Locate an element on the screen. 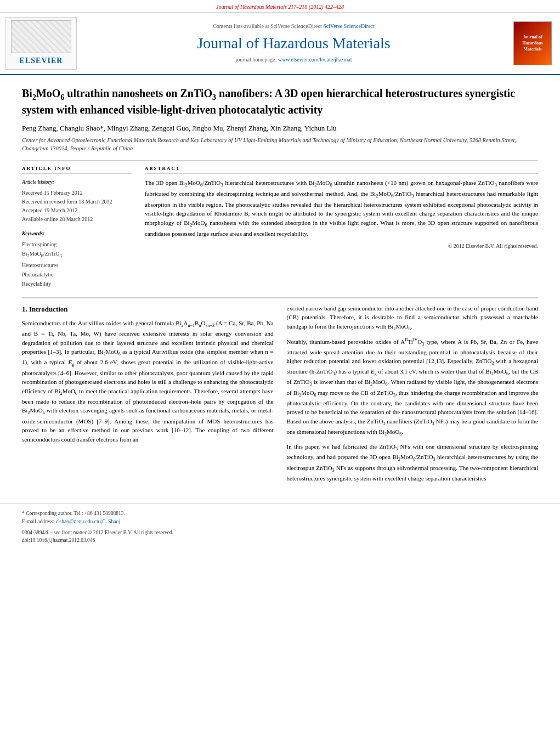 The image size is (560, 741). hazmat-thumbnail-block: Journal ofHazardousMaterials is located at coordinates (533, 43).